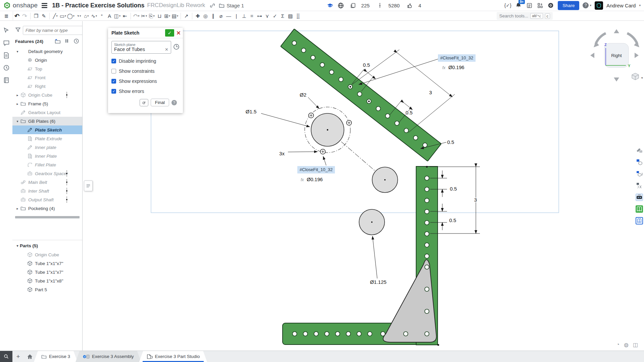  Describe the element at coordinates (47, 165) in the screenshot. I see `feature-fillet-plate: Fillet Plate` at that location.